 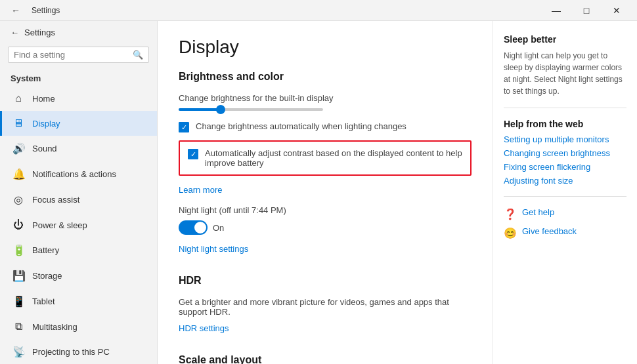 What do you see at coordinates (79, 327) in the screenshot?
I see `sidebar-item-multitasking: ⧉ Multitasking` at bounding box center [79, 327].